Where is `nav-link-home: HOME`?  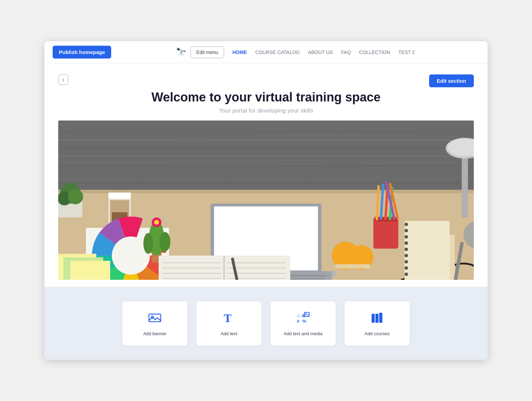 nav-link-home: HOME is located at coordinates (240, 52).